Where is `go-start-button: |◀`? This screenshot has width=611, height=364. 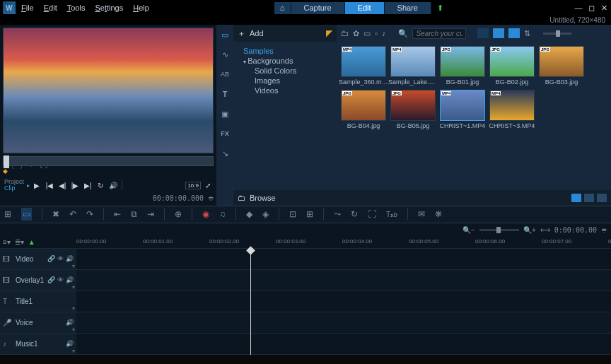
go-start-button: |◀ is located at coordinates (50, 185).